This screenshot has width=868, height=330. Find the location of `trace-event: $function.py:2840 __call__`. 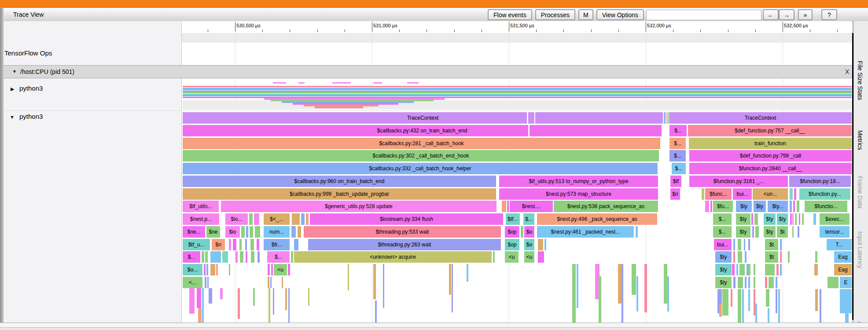

trace-event: $function.py:2840 __call__ is located at coordinates (770, 169).